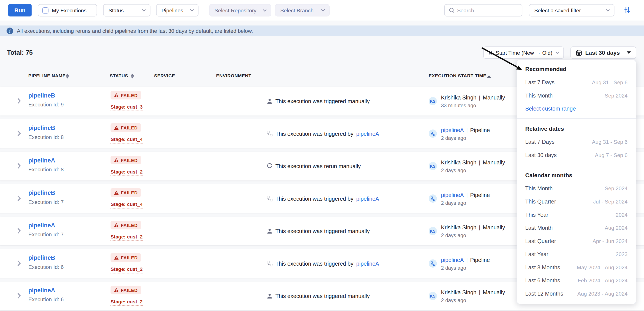 The height and width of the screenshot is (311, 644). I want to click on menu-item-this-year: This Year2024, so click(576, 214).